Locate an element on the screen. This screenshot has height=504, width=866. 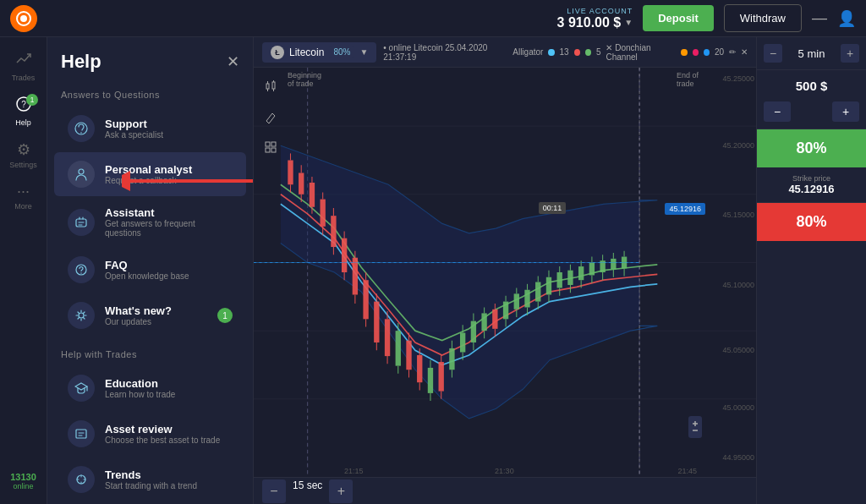
d1-dot is located at coordinates (683, 52).